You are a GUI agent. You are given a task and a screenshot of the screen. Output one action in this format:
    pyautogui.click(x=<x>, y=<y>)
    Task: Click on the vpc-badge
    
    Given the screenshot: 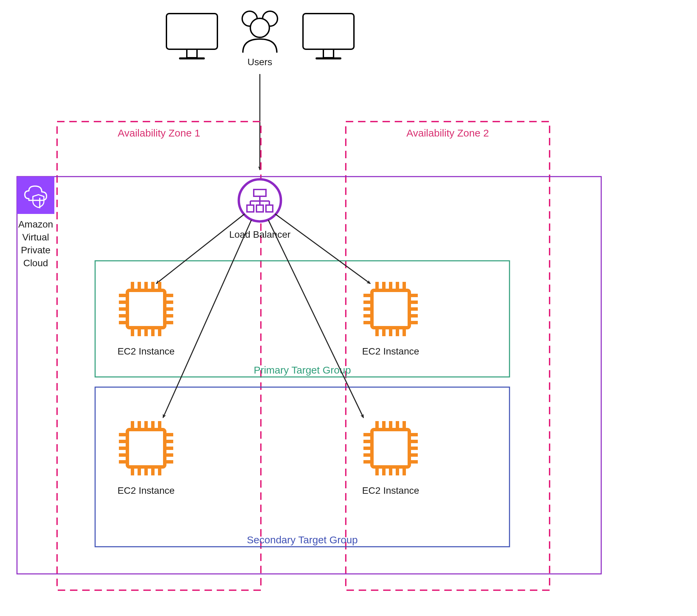 What is the action you would take?
    pyautogui.click(x=35, y=195)
    